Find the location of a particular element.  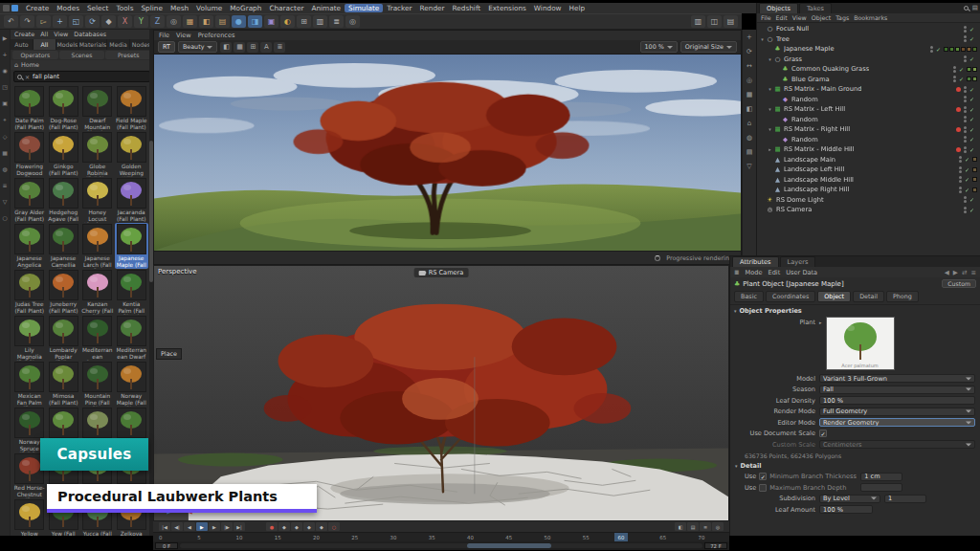

object-tree-row: ▲ Landscape Left Hill ✓ is located at coordinates (869, 170).